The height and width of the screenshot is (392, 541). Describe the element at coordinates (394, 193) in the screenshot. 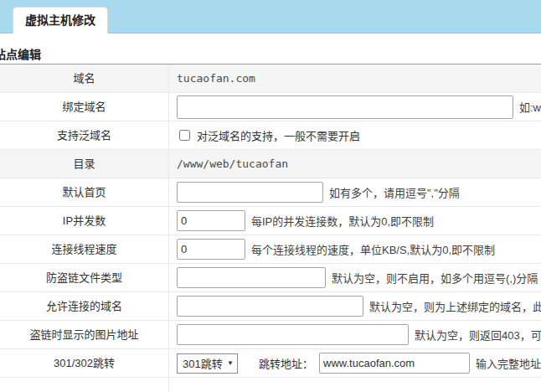

I see `field-hint: 如有多个，请用逗号","分隔` at that location.